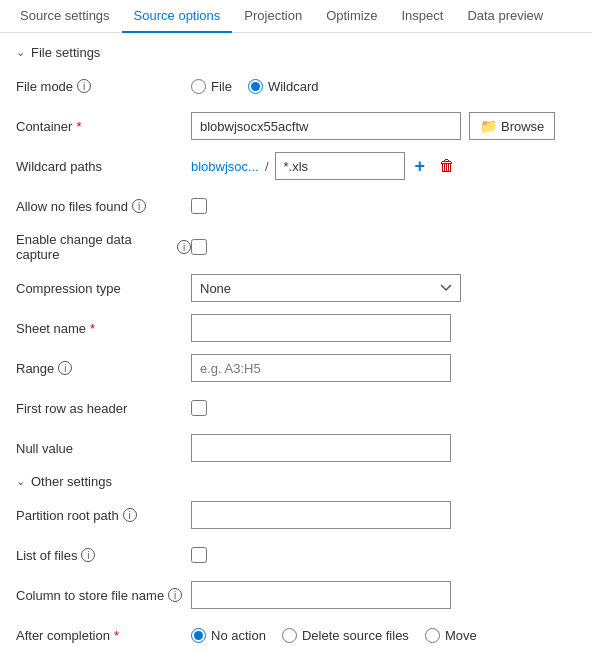 The width and height of the screenshot is (592, 663). What do you see at coordinates (294, 86) in the screenshot?
I see `wildcard-radio-label: Wildcard` at bounding box center [294, 86].